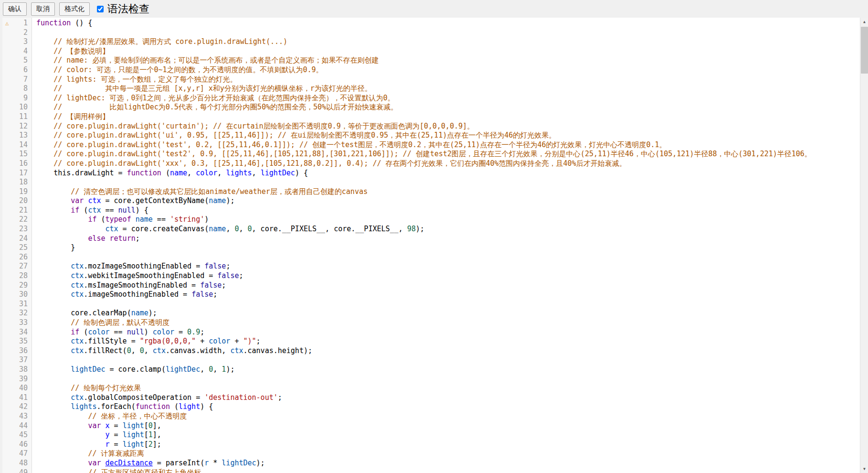  What do you see at coordinates (431, 388) in the screenshot?
I see `code-line: 40 // 绘制每个灯光效果` at bounding box center [431, 388].